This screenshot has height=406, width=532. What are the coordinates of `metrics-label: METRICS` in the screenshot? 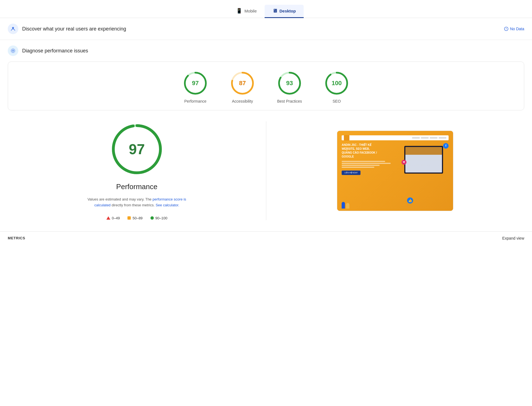 It's located at (17, 238).